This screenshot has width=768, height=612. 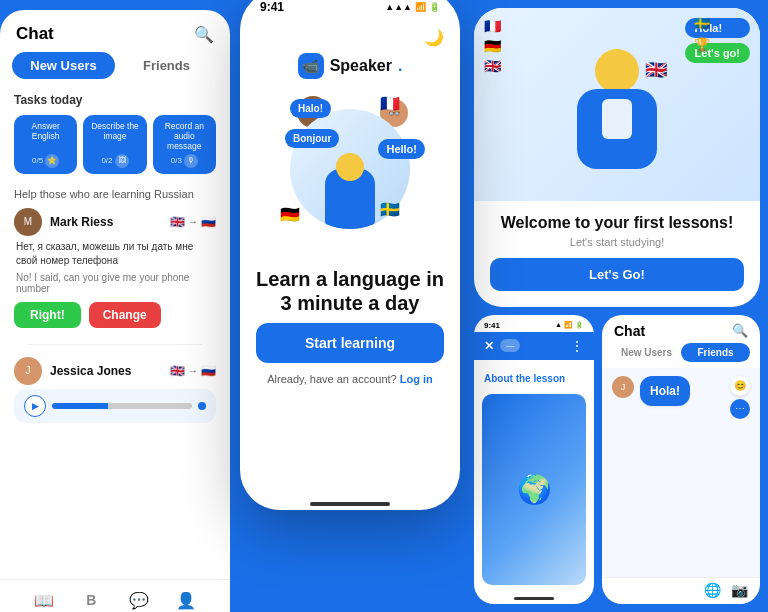 I want to click on mpbn-icon-1: 🌐, so click(x=712, y=590).